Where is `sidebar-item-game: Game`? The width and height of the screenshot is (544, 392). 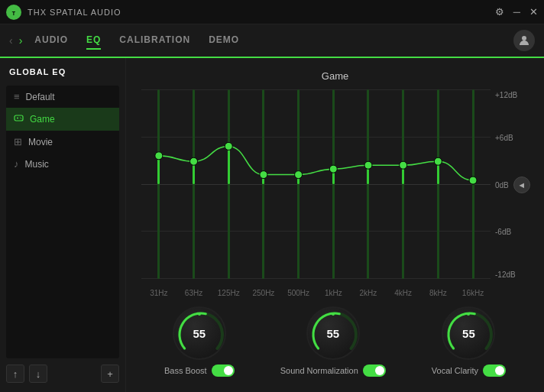
sidebar-item-game: Game is located at coordinates (63, 119).